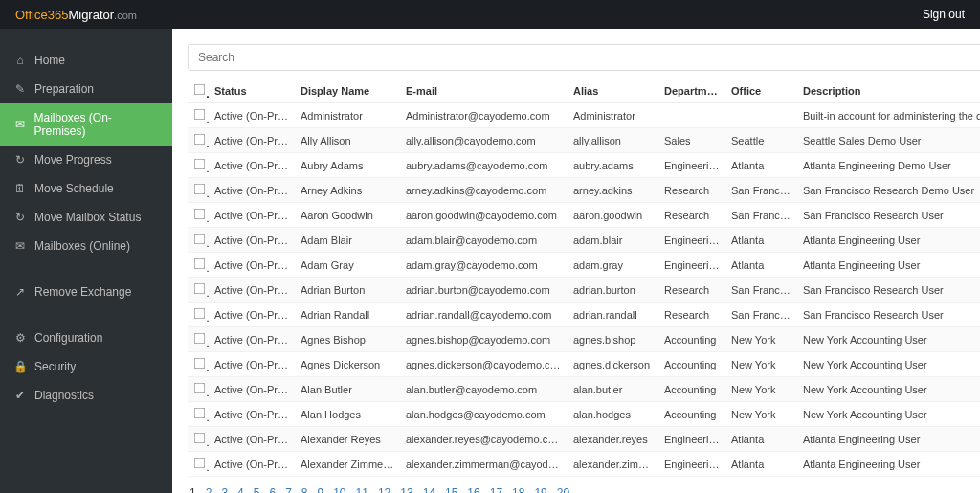 This screenshot has height=493, width=980. Describe the element at coordinates (584, 190) in the screenshot. I see `table-row: Active (On-Premises)Arney Adkinsarney.ad…` at that location.